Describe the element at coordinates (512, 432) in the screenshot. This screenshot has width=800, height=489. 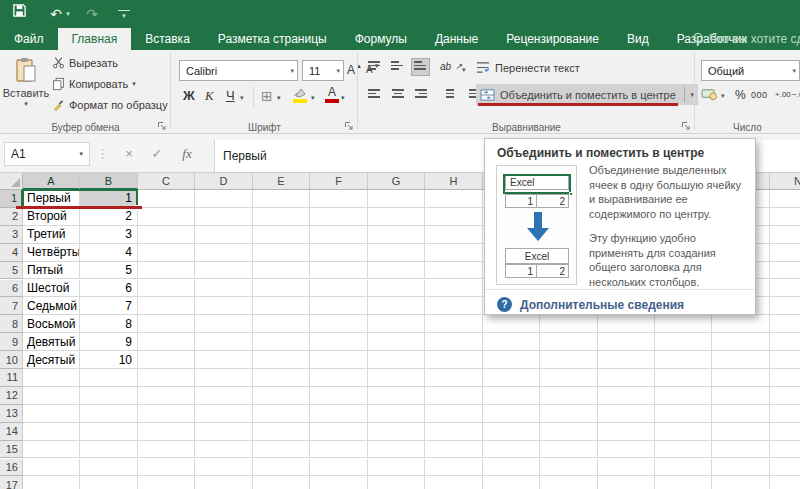
I see `cell-I14` at that location.